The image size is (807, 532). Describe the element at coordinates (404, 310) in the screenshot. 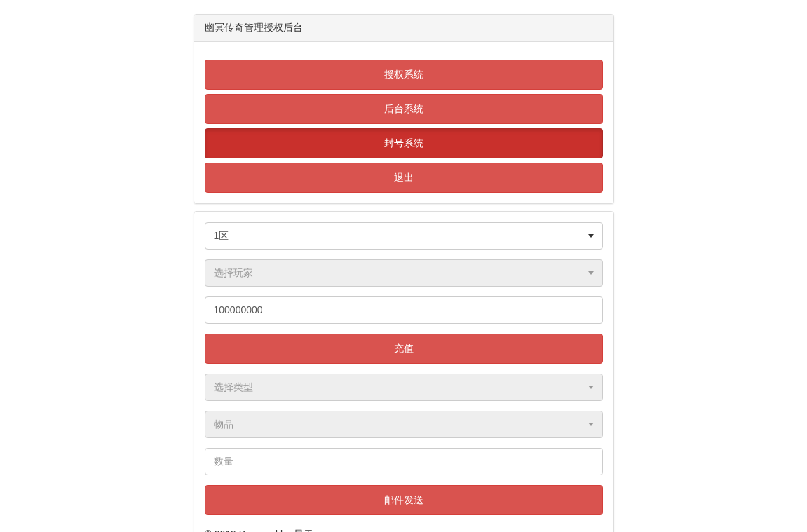

I see `amount-input` at that location.